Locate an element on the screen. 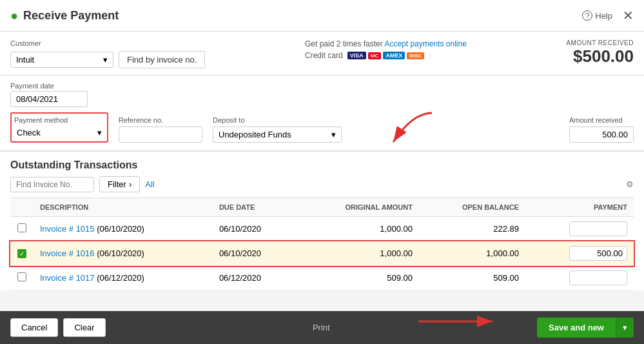 The image size is (644, 344). fields-row: Payment method Check ▾ Reference no. Dep… is located at coordinates (322, 128).